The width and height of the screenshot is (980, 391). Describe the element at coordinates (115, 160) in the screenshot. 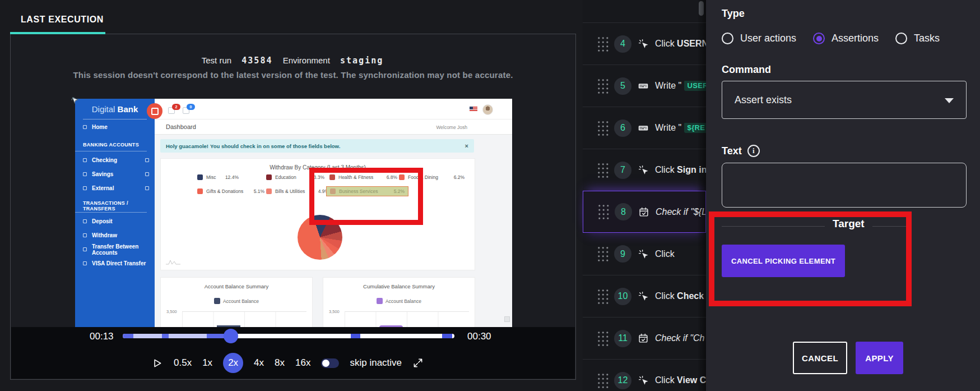

I see `sidebar-item-checking: Checking` at that location.